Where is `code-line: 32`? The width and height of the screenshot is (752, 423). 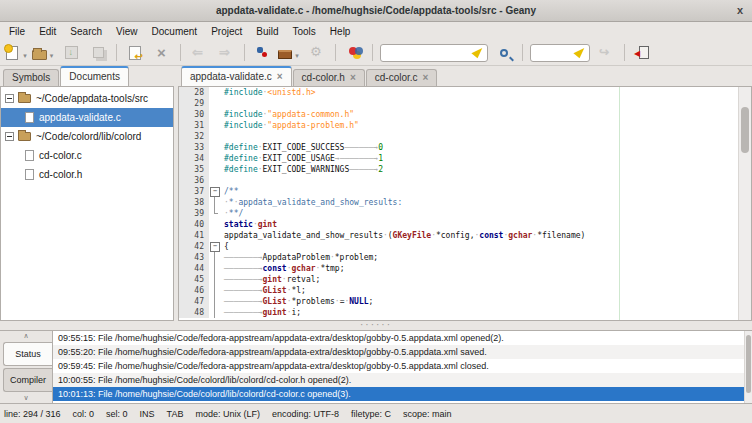
code-line: 32 is located at coordinates (465, 136).